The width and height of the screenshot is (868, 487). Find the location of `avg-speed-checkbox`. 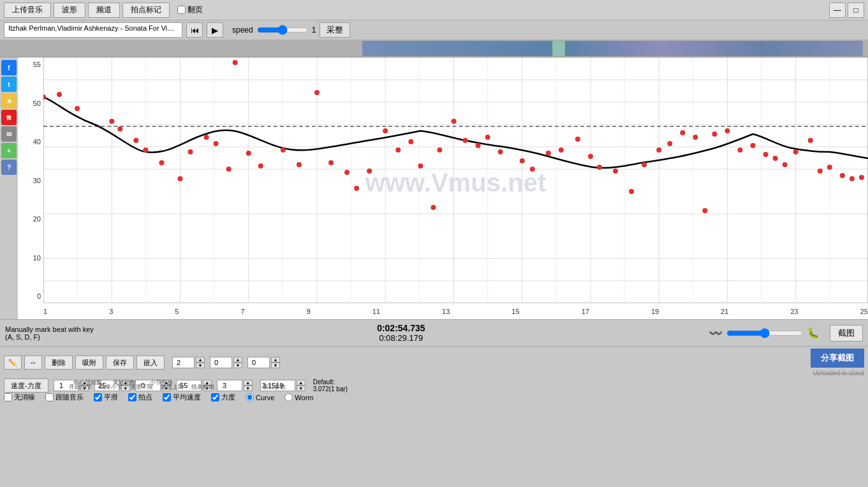

avg-speed-checkbox is located at coordinates (167, 397).